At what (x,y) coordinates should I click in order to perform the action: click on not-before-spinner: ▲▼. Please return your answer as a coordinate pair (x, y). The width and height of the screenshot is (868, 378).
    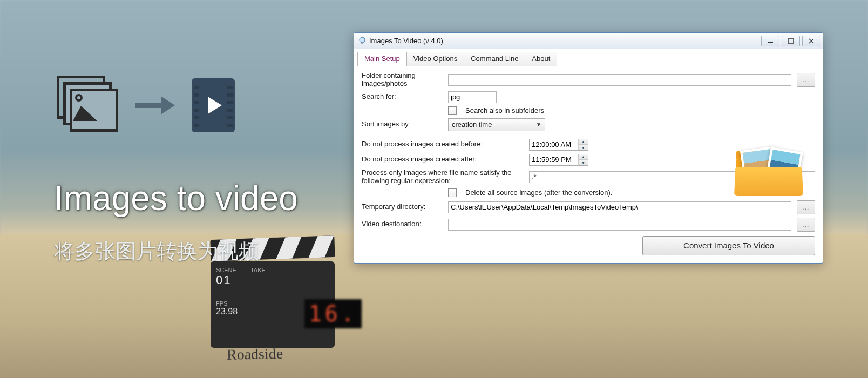
    Looking at the image, I should click on (559, 145).